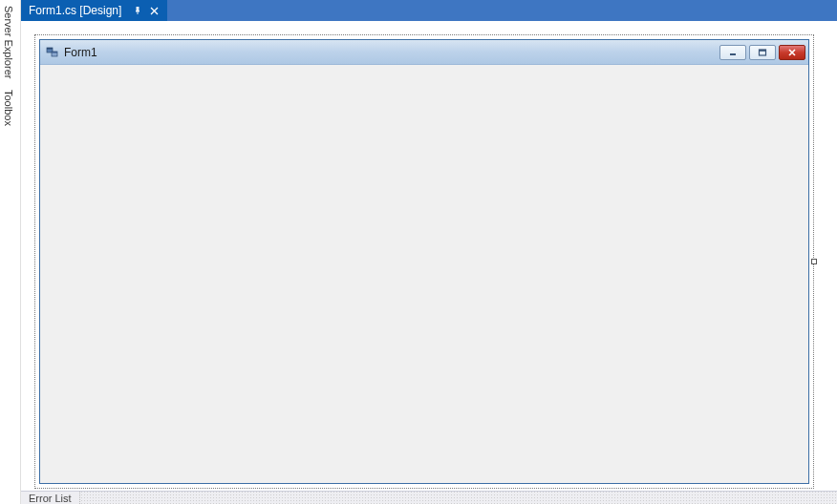 This screenshot has width=837, height=504. I want to click on form-titlebar: Form1, so click(424, 52).